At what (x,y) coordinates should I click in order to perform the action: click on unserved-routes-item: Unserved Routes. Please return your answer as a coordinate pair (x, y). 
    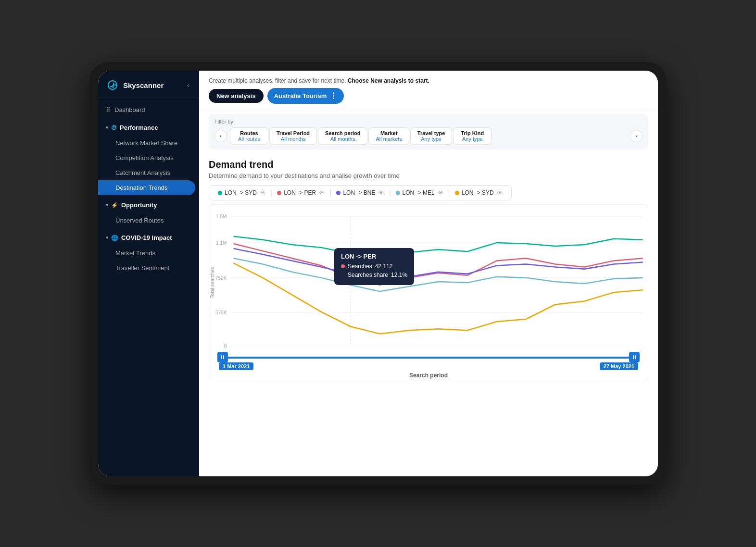
    Looking at the image, I should click on (149, 220).